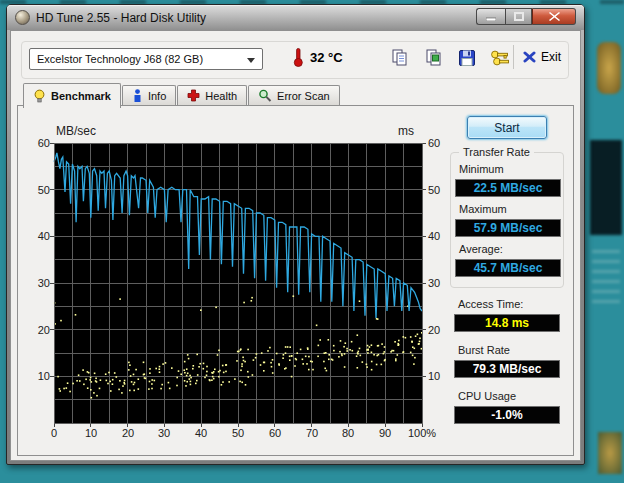  Describe the element at coordinates (500, 58) in the screenshot. I see `options-button` at that location.